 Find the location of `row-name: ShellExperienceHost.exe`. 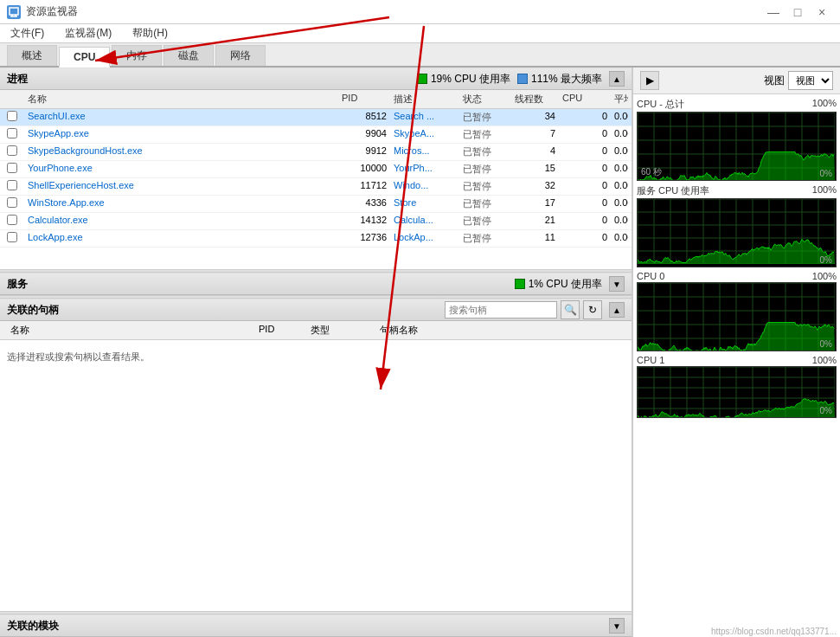

row-name: ShellExperienceHost.exe is located at coordinates (182, 187).